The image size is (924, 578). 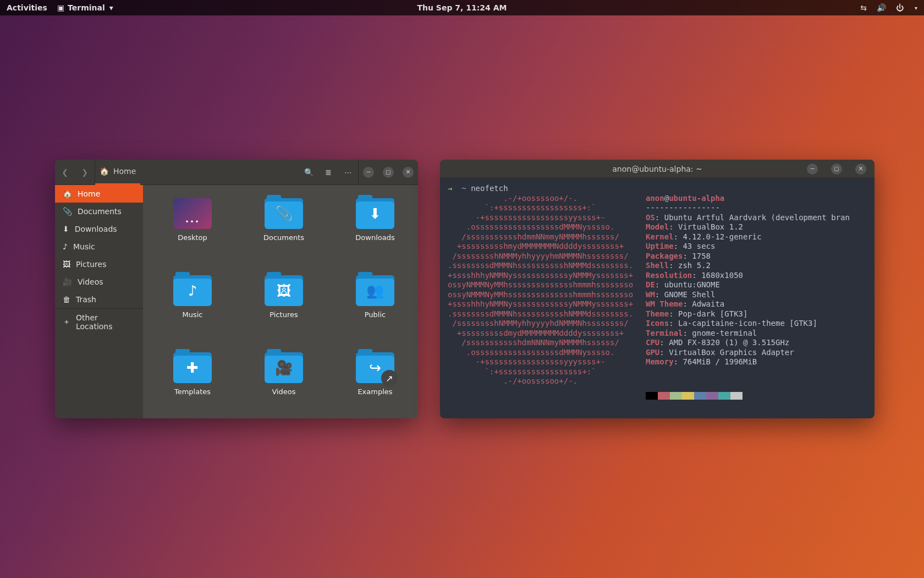 I want to click on files-headerbar: ❮ ❯ 🏠 Home 🔍 ≣ ⋯ − ◻ ✕, so click(x=237, y=172).